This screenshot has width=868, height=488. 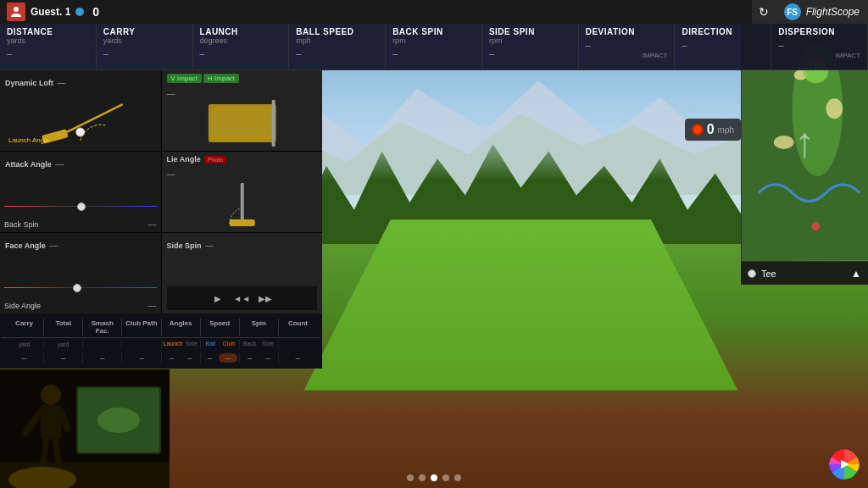 I want to click on speed-dot, so click(x=698, y=130).